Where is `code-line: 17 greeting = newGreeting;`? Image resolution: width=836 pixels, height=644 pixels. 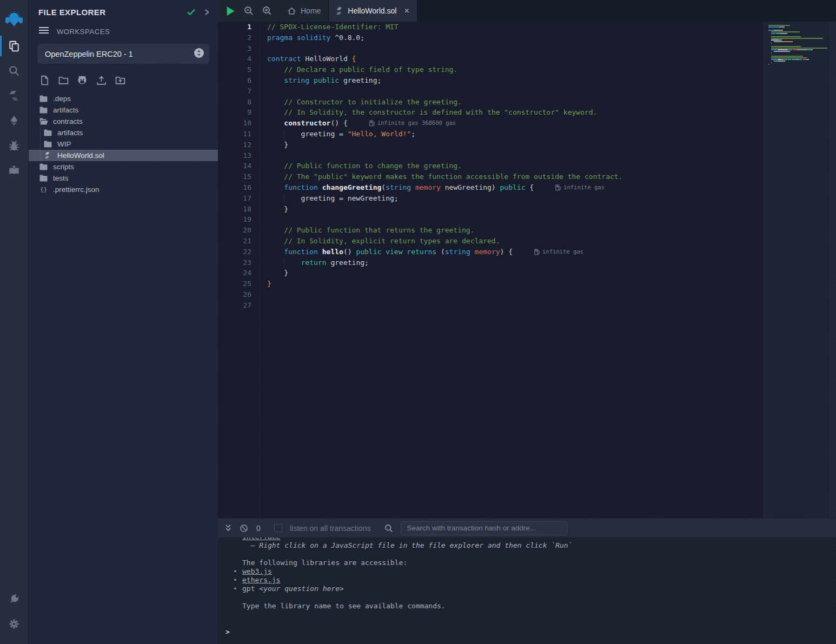 code-line: 17 greeting = newGreeting; is located at coordinates (491, 198).